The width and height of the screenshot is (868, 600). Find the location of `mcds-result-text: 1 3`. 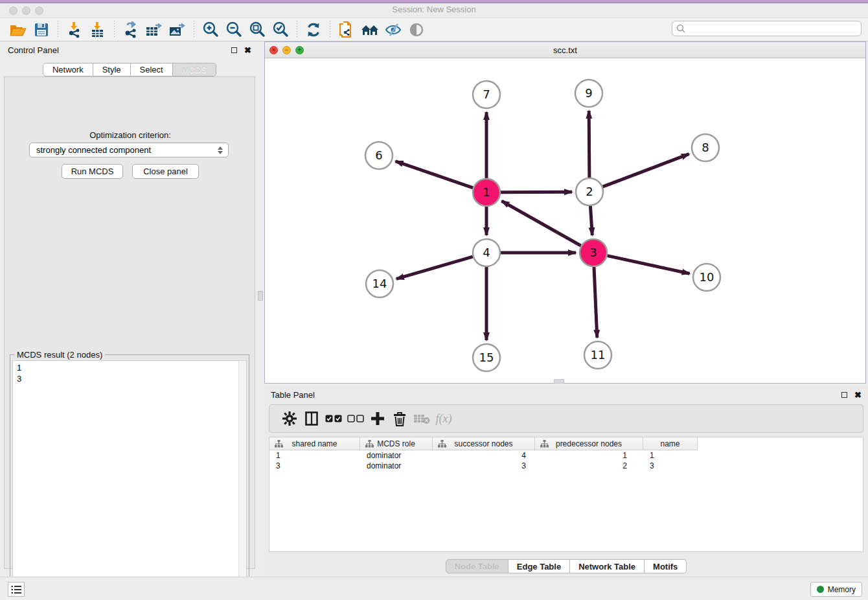

mcds-result-text: 1 3 is located at coordinates (130, 478).